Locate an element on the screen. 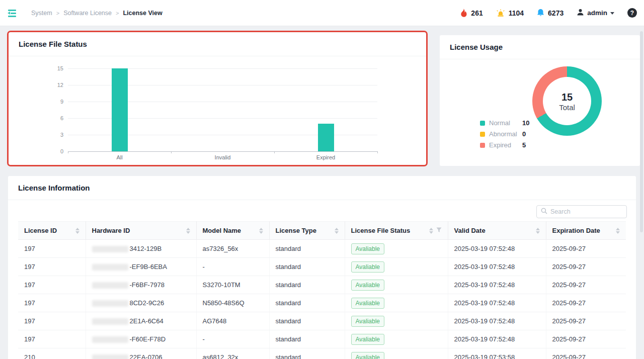 The image size is (644, 359). license-usage-title: License Usage is located at coordinates (540, 47).